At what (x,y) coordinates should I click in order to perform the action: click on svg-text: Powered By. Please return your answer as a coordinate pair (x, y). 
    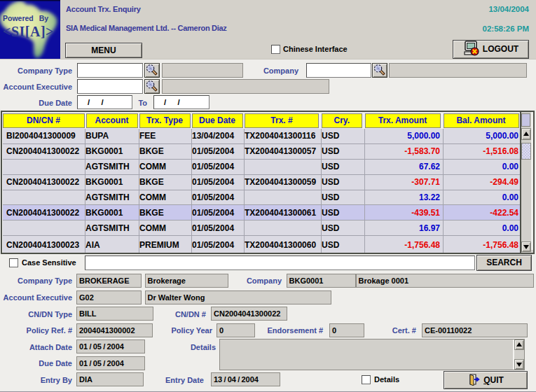
    Looking at the image, I should click on (25, 18).